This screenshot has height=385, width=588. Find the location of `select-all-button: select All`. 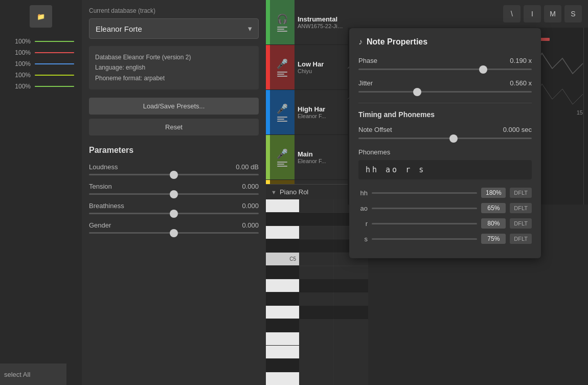

select-all-button: select All is located at coordinates (33, 374).